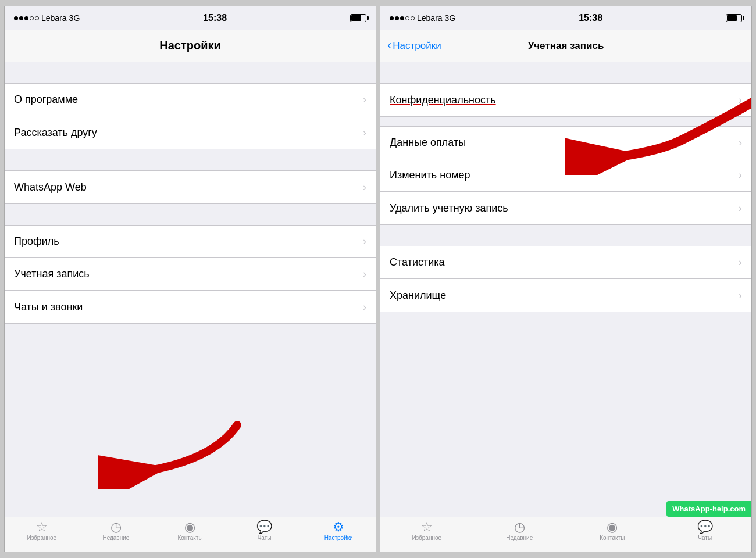  I want to click on row-change-number: Изменить номер ›, so click(566, 176).